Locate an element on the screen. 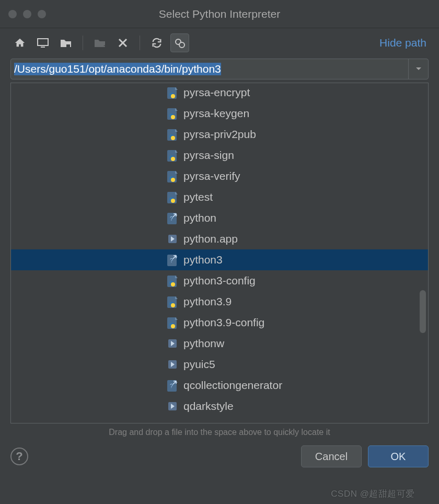 Image resolution: width=439 pixels, height=504 pixels. tree-item-label: pyrsa-priv2pub is located at coordinates (220, 134).